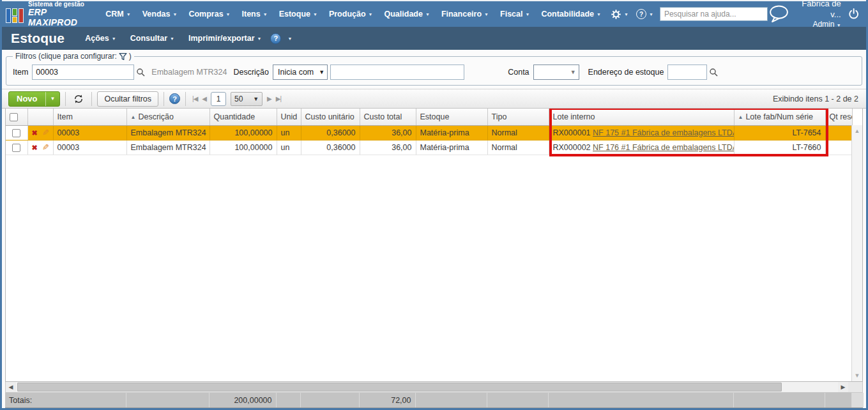 This screenshot has height=410, width=868. What do you see at coordinates (255, 99) in the screenshot?
I see `select-arrow-icon: ▼` at bounding box center [255, 99].